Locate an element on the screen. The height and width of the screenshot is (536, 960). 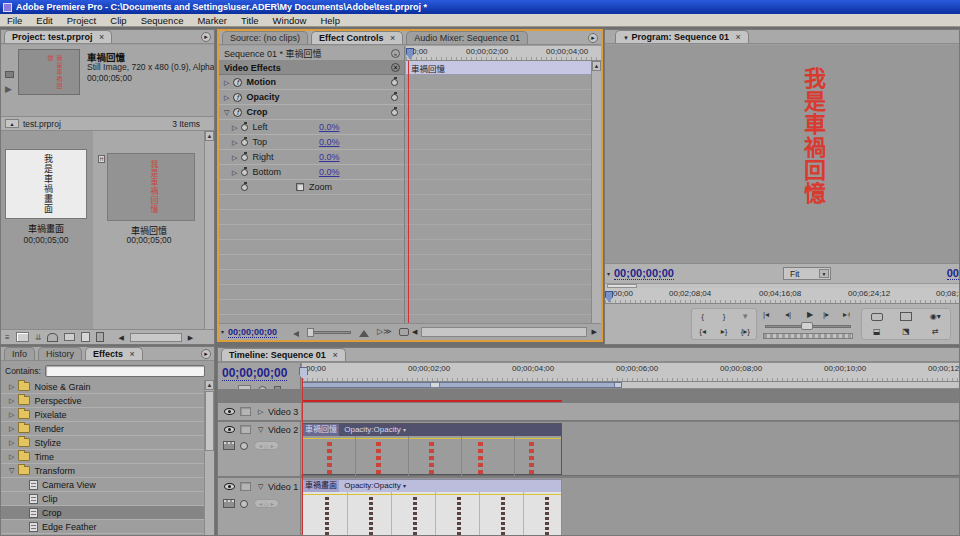
fit-dropdown: Fit ▼ is located at coordinates (807, 274).